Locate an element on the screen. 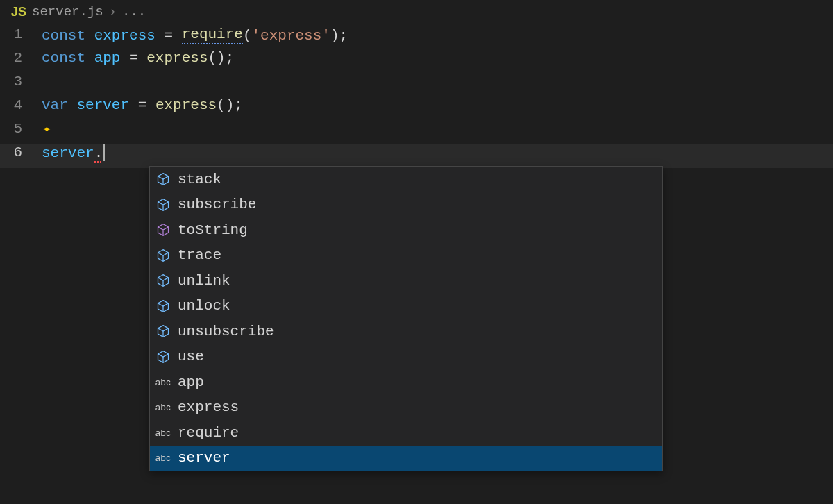 The image size is (833, 504). line-number: 3 is located at coordinates (21, 82).